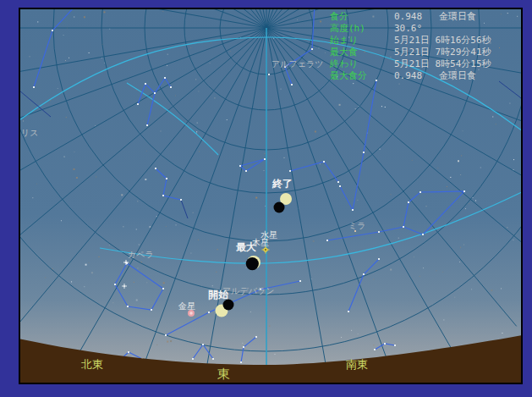 The image size is (532, 397). I want to click on eclipse-phase-label-max: 最大, so click(246, 247).